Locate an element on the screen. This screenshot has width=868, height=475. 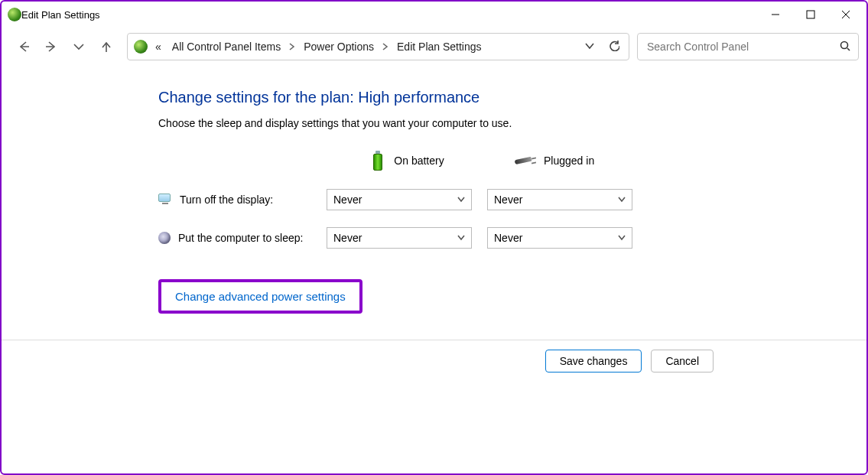
footer-bar: Save changes Cancel is located at coordinates (434, 360).